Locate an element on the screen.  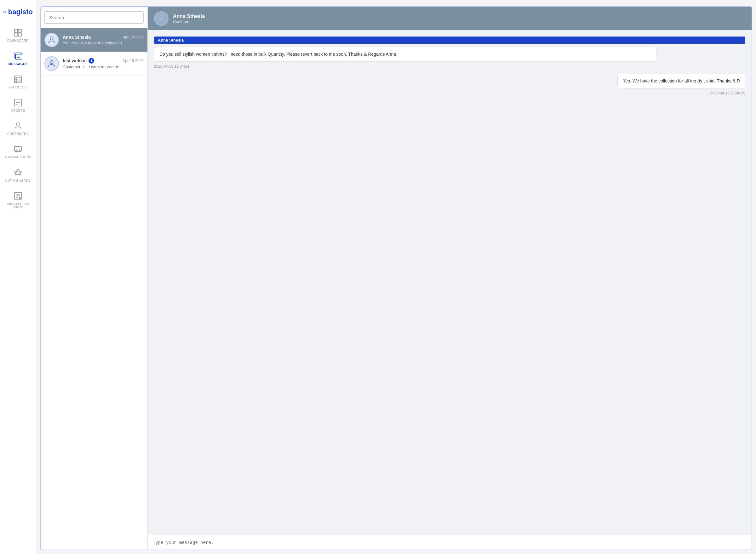
message-time-2: 2020-04-19 11:06:29 is located at coordinates (728, 93).